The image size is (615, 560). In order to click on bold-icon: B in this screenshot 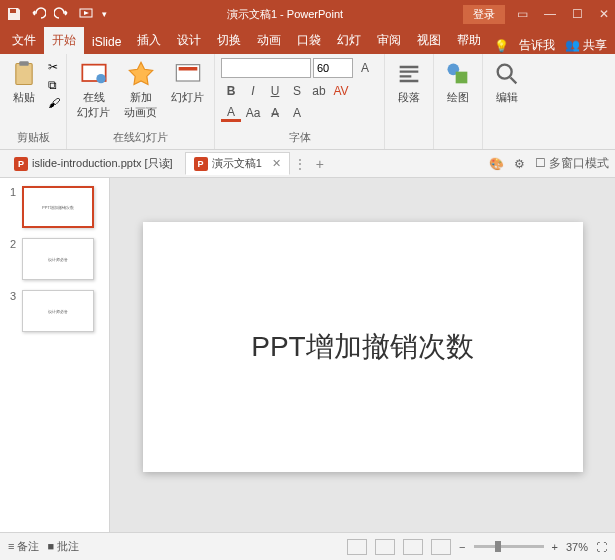, I will do `click(231, 91)`.